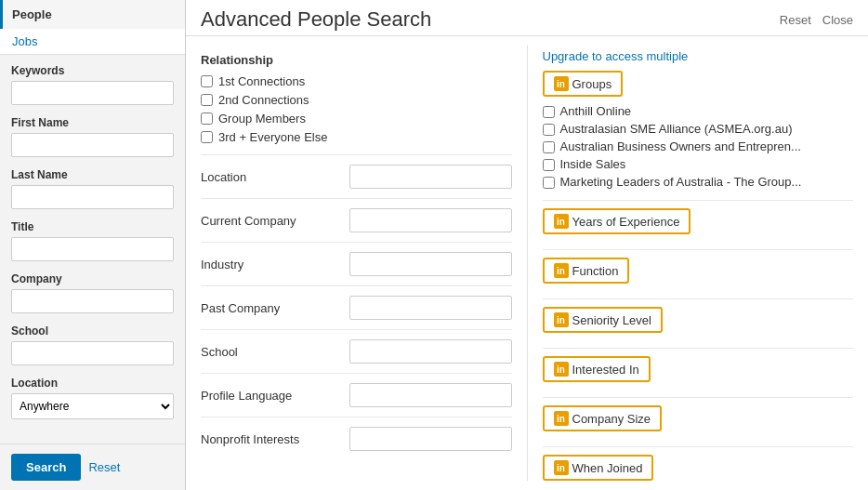  Describe the element at coordinates (677, 128) in the screenshot. I see `group-asmea-label: Australasian SME Alliance (ASMEA.org.au)` at that location.